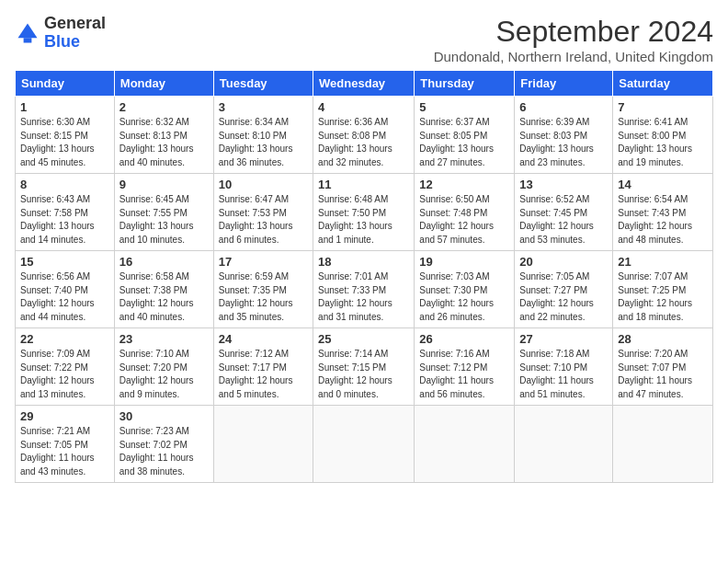 This screenshot has width=728, height=563. I want to click on day-number: 1, so click(64, 107).